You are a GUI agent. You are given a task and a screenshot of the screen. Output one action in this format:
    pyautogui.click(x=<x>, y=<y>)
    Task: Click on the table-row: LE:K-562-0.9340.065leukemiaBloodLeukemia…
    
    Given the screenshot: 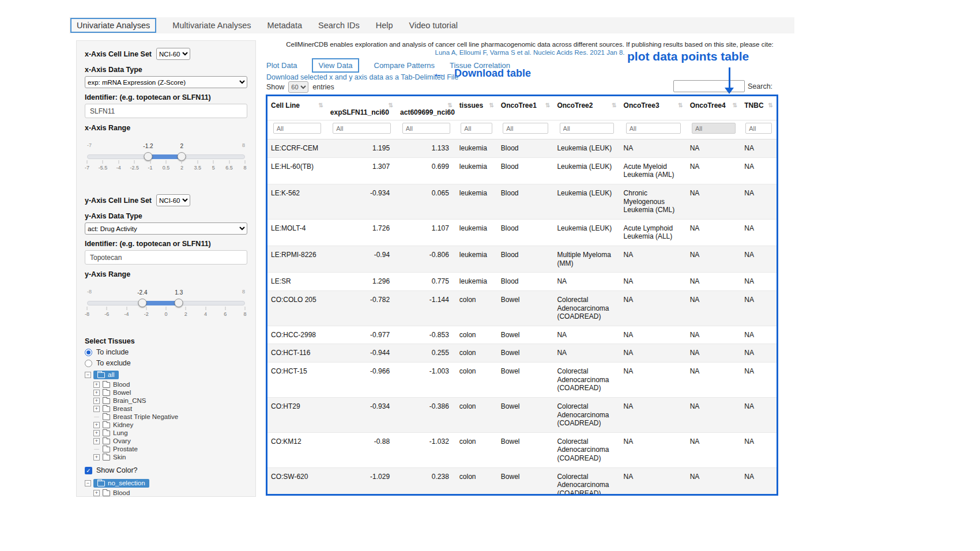 What is the action you would take?
    pyautogui.click(x=522, y=202)
    